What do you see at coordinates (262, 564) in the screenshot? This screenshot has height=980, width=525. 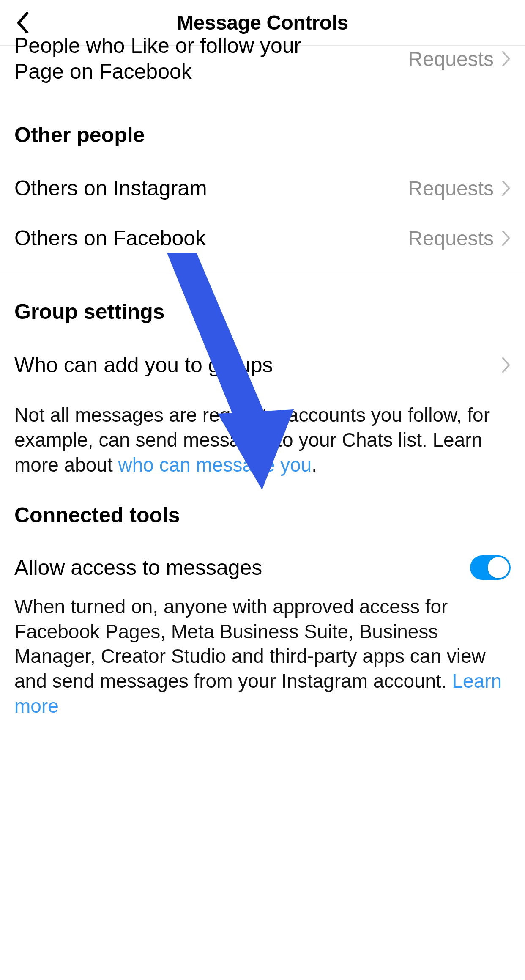 I see `toggle-row-allow-access: Allow access to messages` at bounding box center [262, 564].